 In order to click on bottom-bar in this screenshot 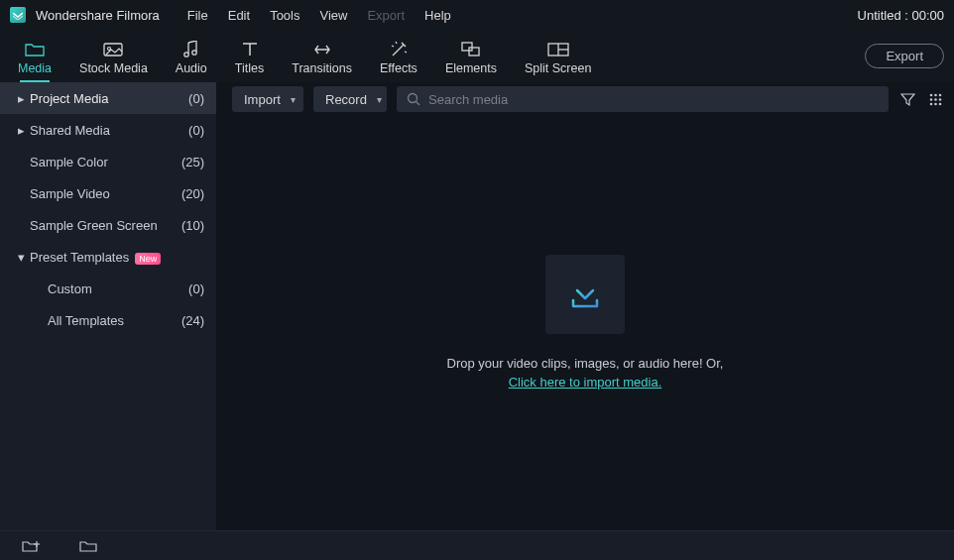, I will do `click(477, 545)`.